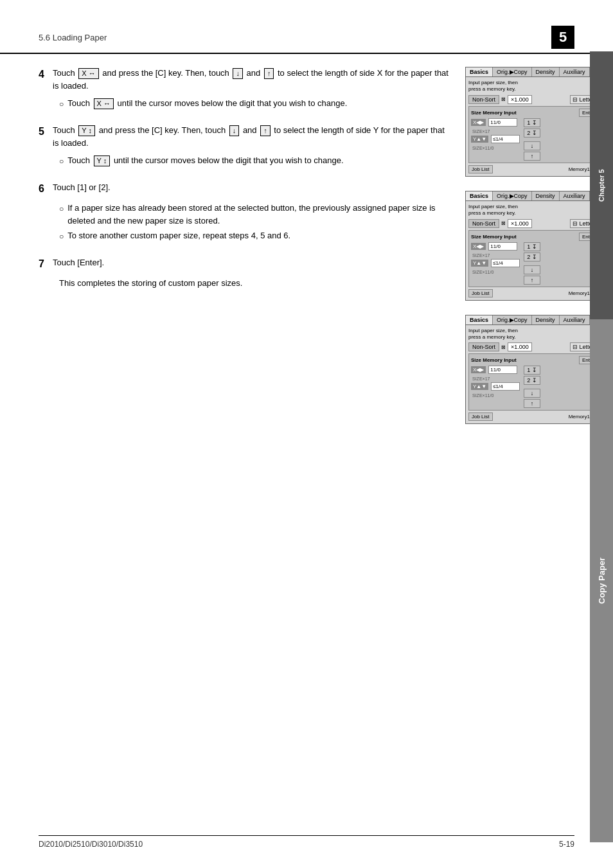  What do you see at coordinates (535, 375) in the screenshot?
I see `ui-panel-body-3: Input paper size, thenpress a memory key…` at bounding box center [535, 375].